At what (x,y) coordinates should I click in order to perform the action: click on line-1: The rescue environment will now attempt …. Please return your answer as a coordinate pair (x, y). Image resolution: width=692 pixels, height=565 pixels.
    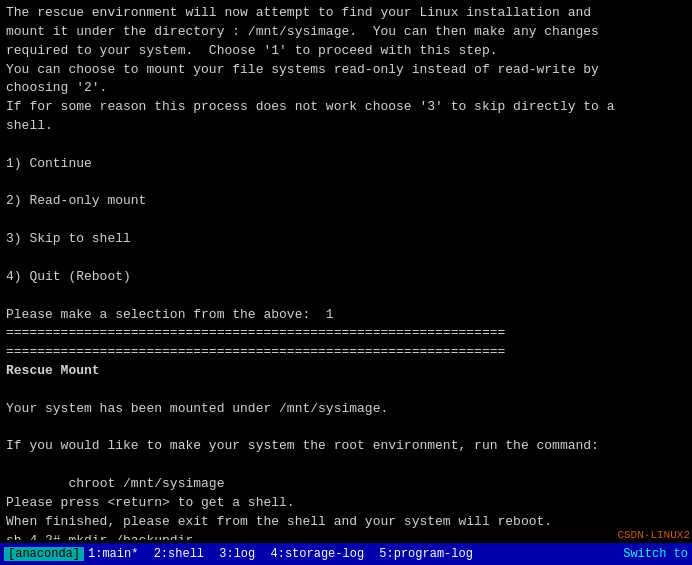
    Looking at the image, I should click on (346, 14).